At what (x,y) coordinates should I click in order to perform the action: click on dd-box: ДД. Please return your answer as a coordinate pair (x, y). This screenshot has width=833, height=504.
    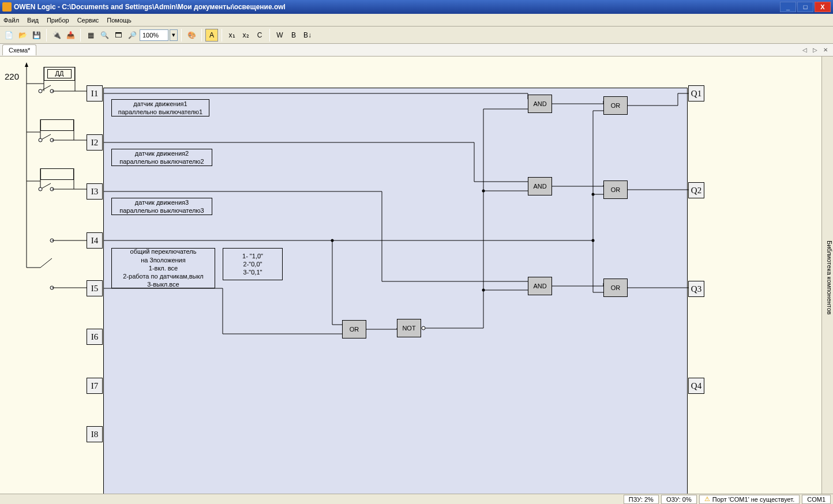
    Looking at the image, I should click on (59, 74).